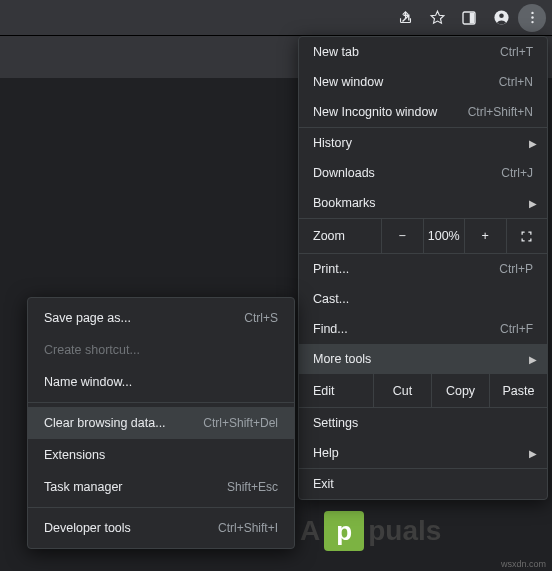 This screenshot has height=571, width=552. What do you see at coordinates (161, 528) in the screenshot?
I see `submenu-item-dev-tools: Developer tools Ctrl+Shift+I` at bounding box center [161, 528].